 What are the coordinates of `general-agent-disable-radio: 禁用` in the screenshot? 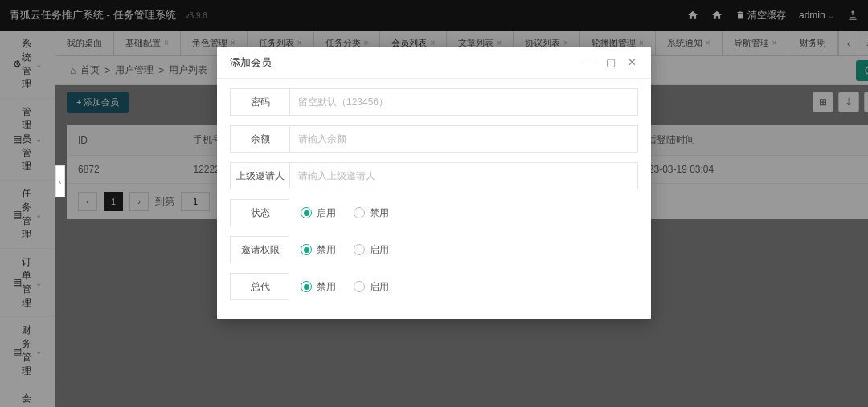 It's located at (318, 287).